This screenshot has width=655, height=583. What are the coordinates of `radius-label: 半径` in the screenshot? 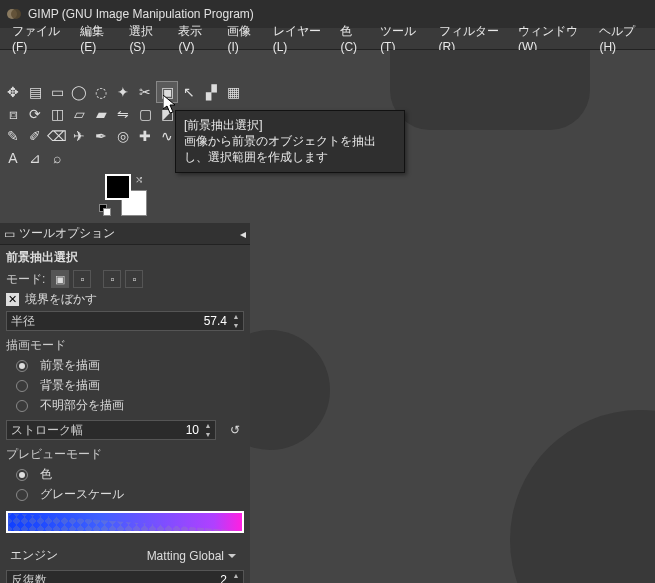 It's located at (23, 322).